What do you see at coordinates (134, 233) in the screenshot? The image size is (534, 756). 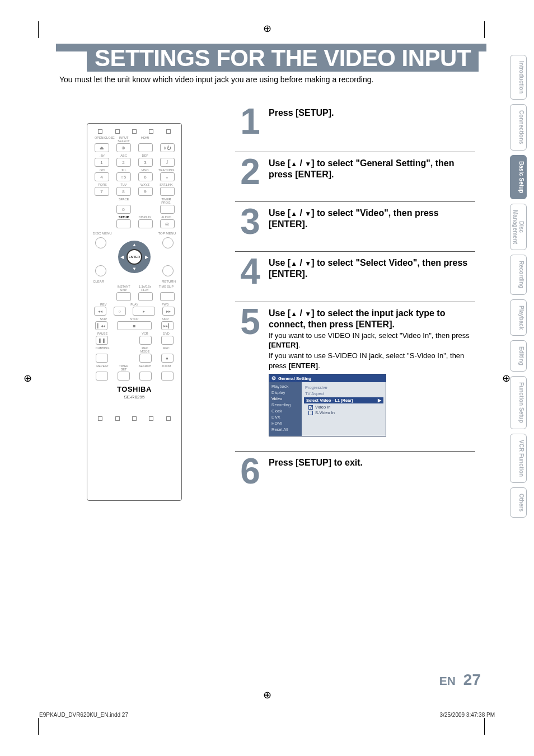 I see `menu-section-labels: DISC MENU TOP MENU` at bounding box center [134, 233].